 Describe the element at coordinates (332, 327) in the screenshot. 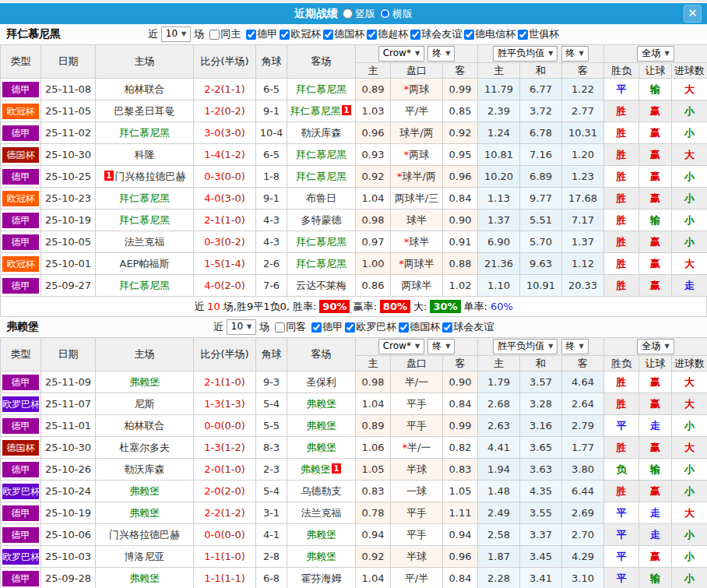

I see `league-label: 德甲` at that location.